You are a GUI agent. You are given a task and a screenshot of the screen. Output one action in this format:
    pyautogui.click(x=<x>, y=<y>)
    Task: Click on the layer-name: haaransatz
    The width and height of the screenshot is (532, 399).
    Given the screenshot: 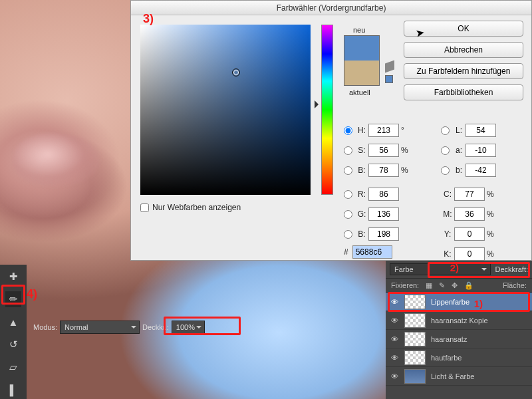 What is the action you would take?
    pyautogui.click(x=449, y=339)
    